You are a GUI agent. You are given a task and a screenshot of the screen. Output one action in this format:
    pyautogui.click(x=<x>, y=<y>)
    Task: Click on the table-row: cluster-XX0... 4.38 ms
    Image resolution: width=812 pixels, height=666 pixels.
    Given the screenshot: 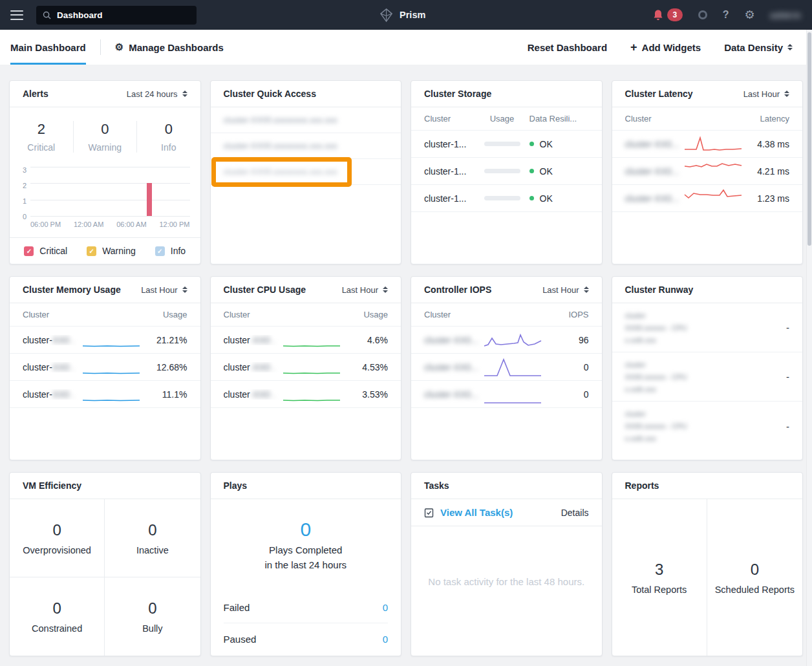 What is the action you would take?
    pyautogui.click(x=707, y=144)
    